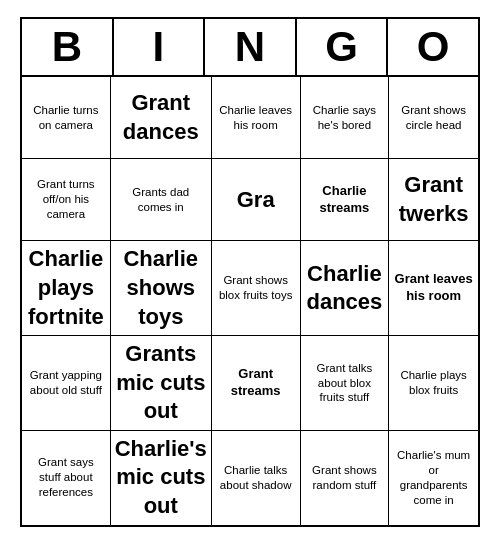 This screenshot has width=500, height=544. I want to click on bingo-cell-12: Grant shows blox fruits toys, so click(256, 288).